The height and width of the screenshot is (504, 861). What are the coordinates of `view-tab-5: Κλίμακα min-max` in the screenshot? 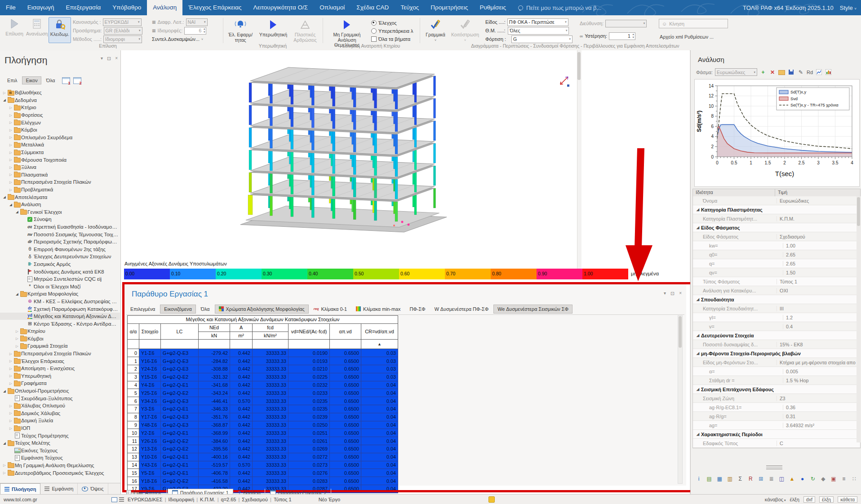 It's located at (378, 309).